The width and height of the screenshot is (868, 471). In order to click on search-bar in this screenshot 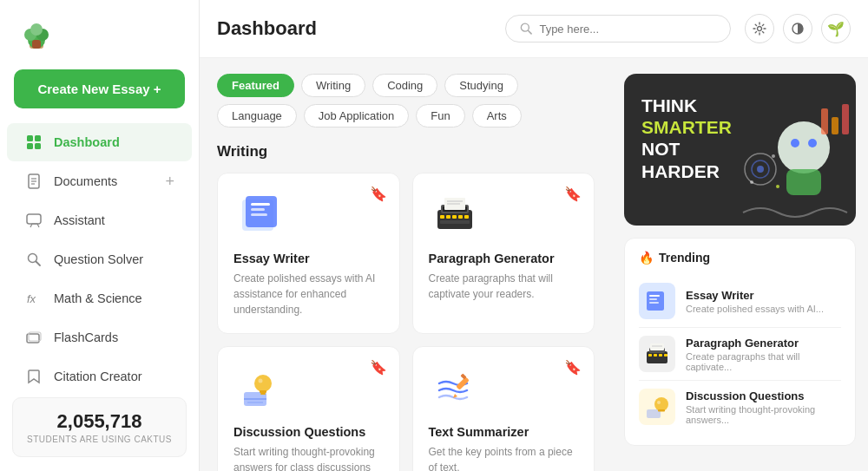, I will do `click(618, 29)`.